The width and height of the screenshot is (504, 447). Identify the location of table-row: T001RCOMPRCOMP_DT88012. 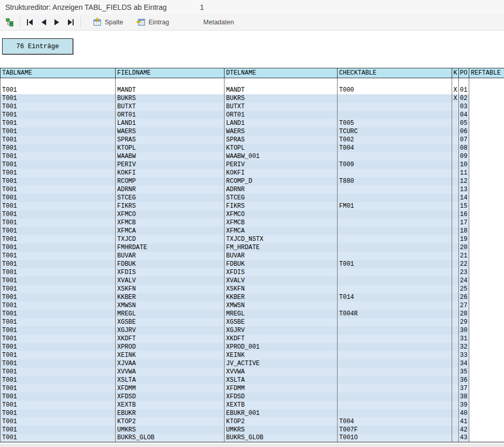
(252, 181).